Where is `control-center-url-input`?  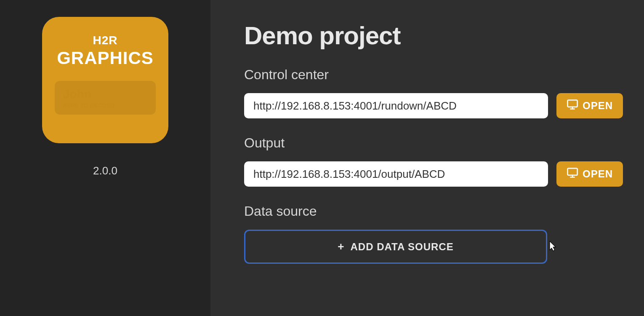 control-center-url-input is located at coordinates (396, 106).